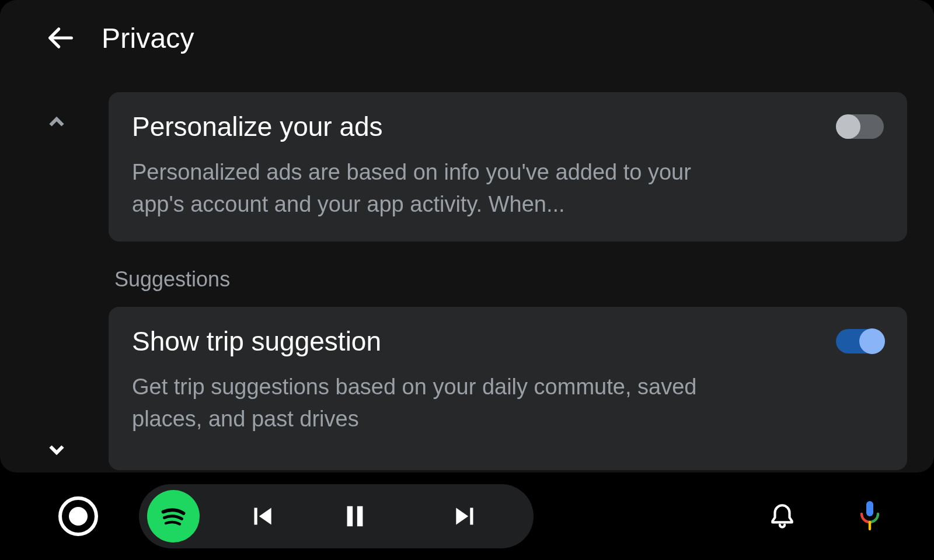  What do you see at coordinates (57, 123) in the screenshot?
I see `chevron-up-icon` at bounding box center [57, 123].